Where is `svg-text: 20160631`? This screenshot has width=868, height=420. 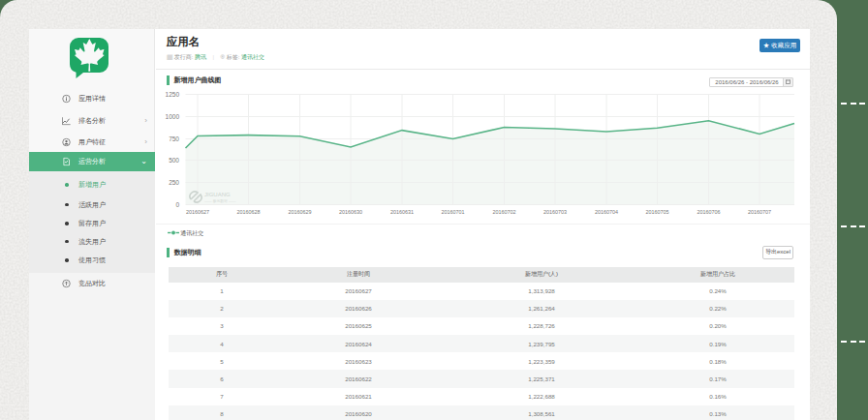
svg-text: 20160631 is located at coordinates (402, 212).